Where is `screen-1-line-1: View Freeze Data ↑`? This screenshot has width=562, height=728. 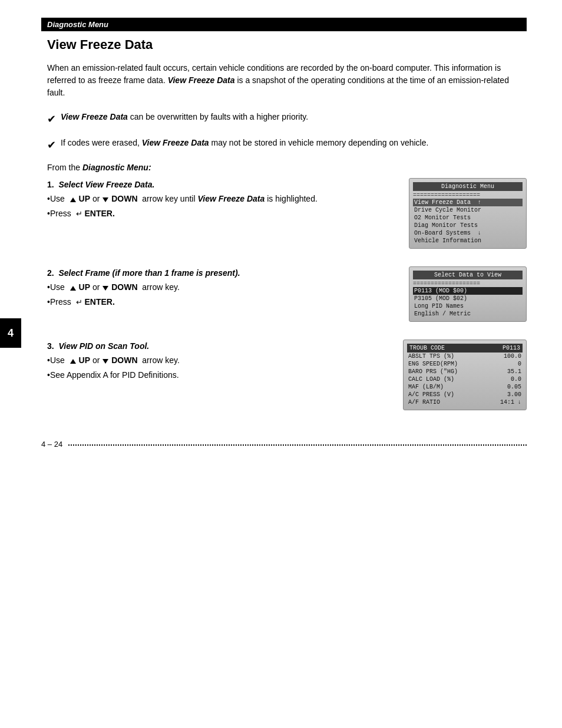
screen-1-line-1: View Freeze Data ↑ is located at coordinates (468, 203).